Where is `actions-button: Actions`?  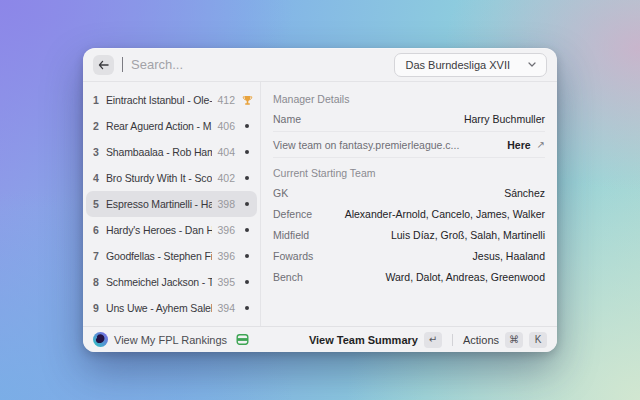
actions-button: Actions is located at coordinates (481, 340).